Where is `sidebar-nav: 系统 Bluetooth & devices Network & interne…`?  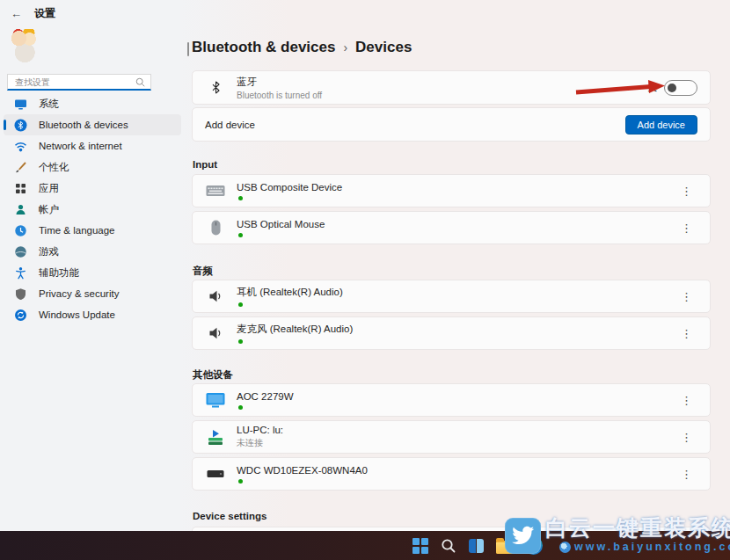
sidebar-nav: 系统 Bluetooth & devices Network & interne… is located at coordinates (92, 209).